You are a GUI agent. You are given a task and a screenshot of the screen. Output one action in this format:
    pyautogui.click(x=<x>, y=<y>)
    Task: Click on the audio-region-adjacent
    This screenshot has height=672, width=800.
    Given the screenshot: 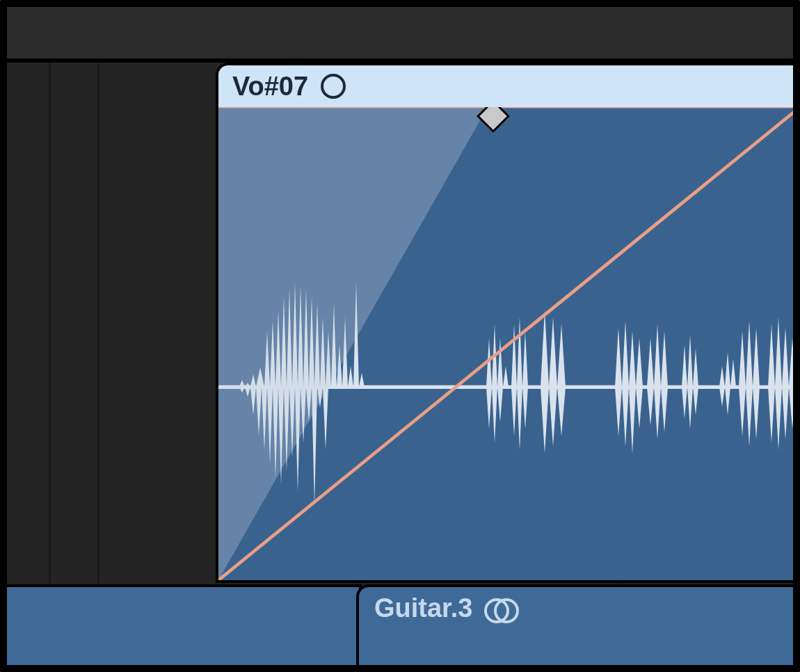 What is the action you would take?
    pyautogui.click(x=181, y=627)
    